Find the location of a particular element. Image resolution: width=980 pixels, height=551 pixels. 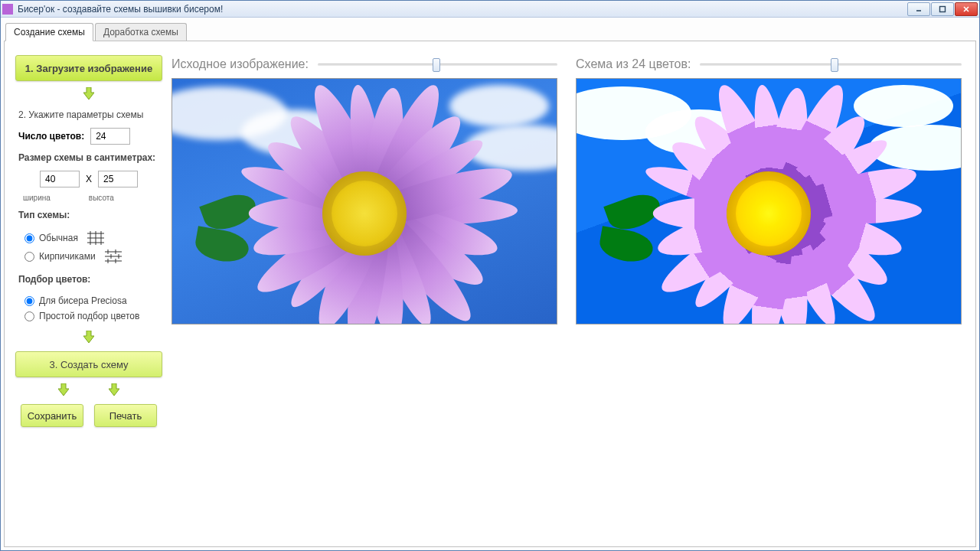

type-label: Тип схемы: is located at coordinates (89, 215).